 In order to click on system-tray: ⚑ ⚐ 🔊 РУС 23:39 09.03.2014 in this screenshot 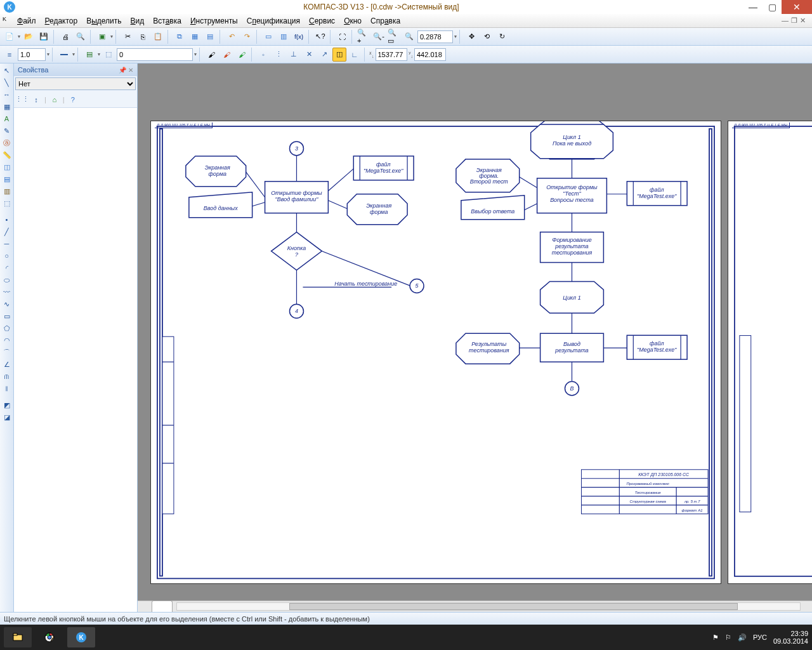, I will do `click(760, 637)`.